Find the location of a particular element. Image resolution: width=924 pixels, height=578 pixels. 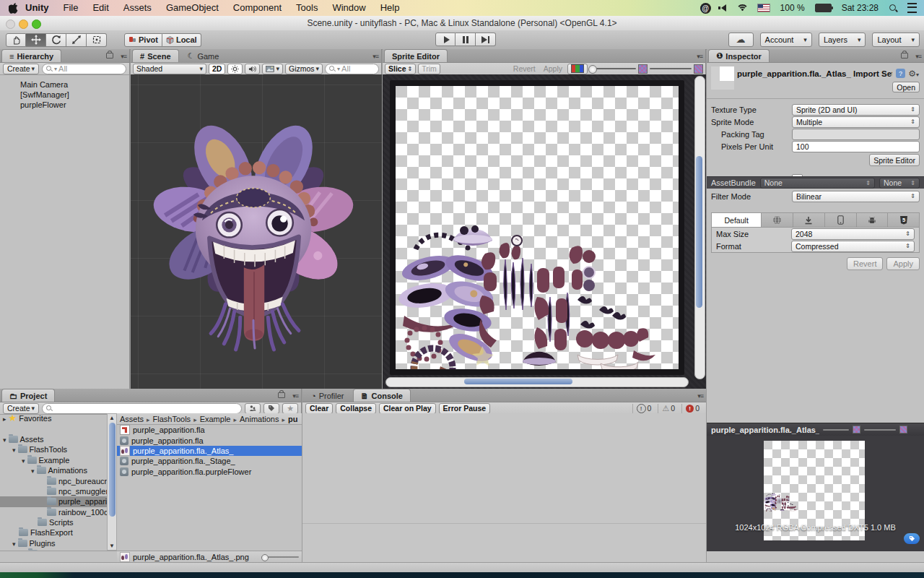

tab-profiler: ◔ Profiler is located at coordinates (328, 396).